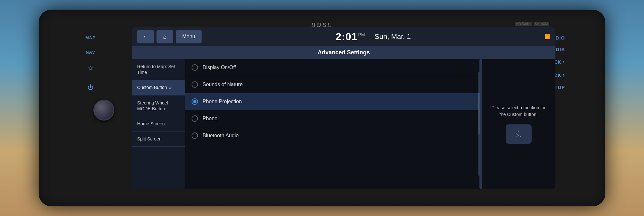 The width and height of the screenshot is (644, 216). I want to click on option-display-on-off: Display On/Off, so click(333, 68).